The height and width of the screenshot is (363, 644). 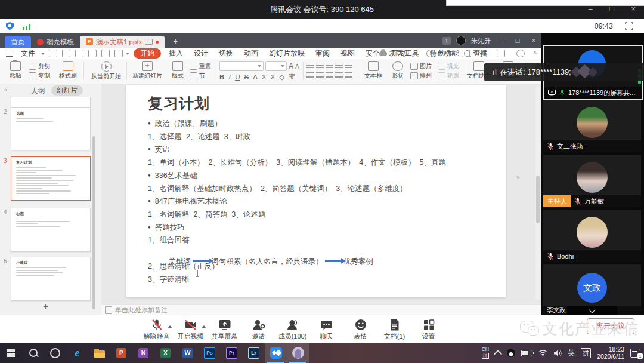 I want to click on menu-home: 开始, so click(x=147, y=54).